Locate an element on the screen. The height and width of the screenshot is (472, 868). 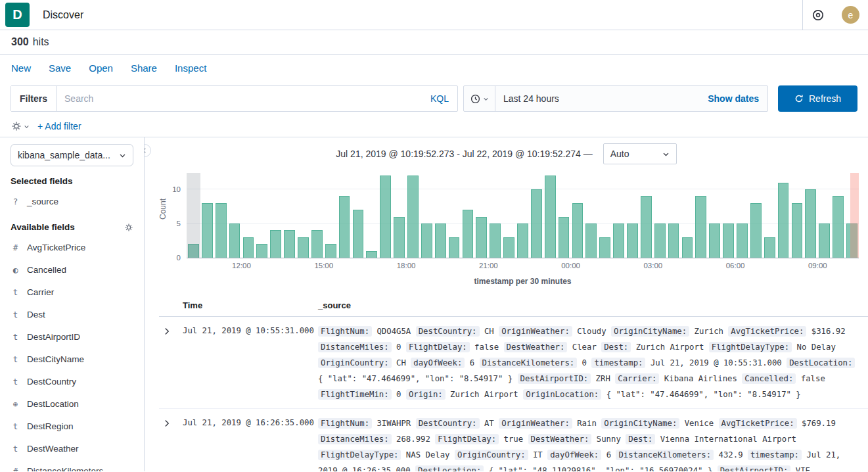
x-tick-label: 12:00 is located at coordinates (242, 266).